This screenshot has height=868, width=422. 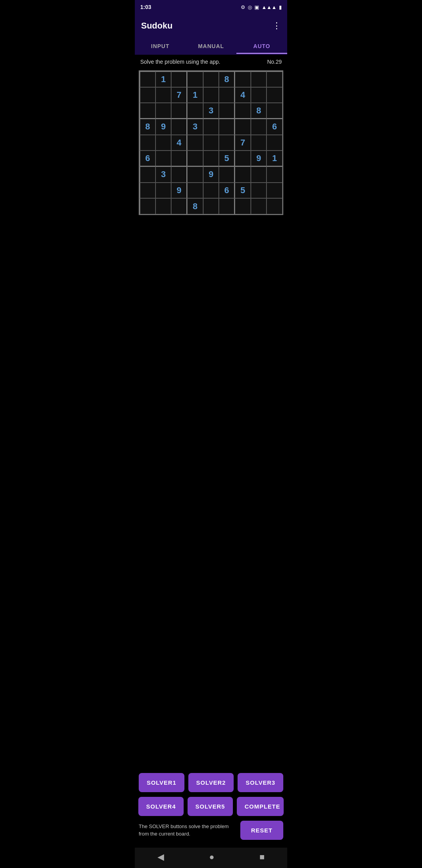 What do you see at coordinates (163, 127) in the screenshot?
I see `cell-3-1: 9` at bounding box center [163, 127].